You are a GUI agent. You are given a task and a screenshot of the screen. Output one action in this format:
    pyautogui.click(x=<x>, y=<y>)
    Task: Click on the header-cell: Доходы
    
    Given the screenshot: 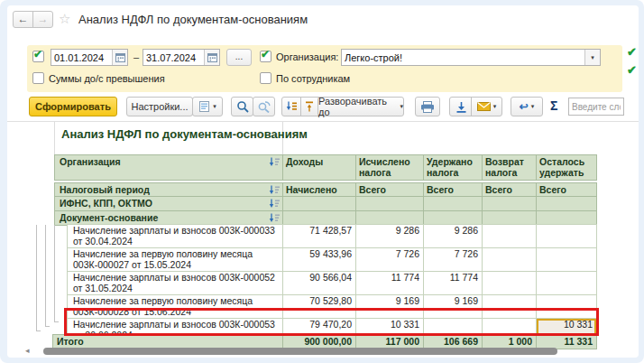 What is the action you would take?
    pyautogui.click(x=319, y=168)
    